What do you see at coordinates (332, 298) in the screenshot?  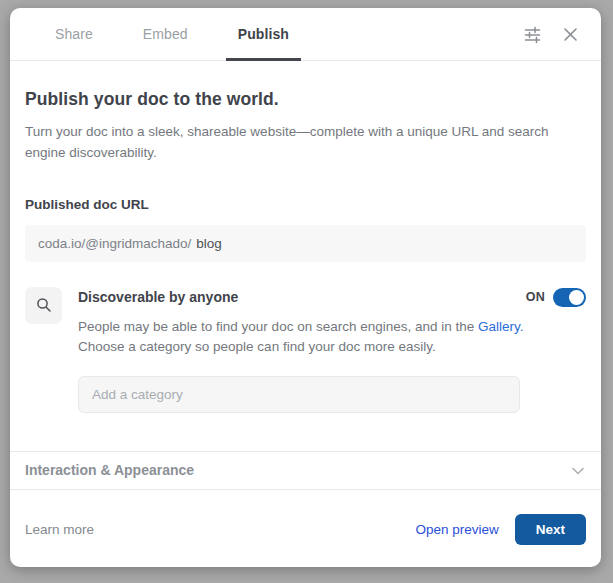 I see `discoverable-header: Discoverable by anyone ON` at bounding box center [332, 298].